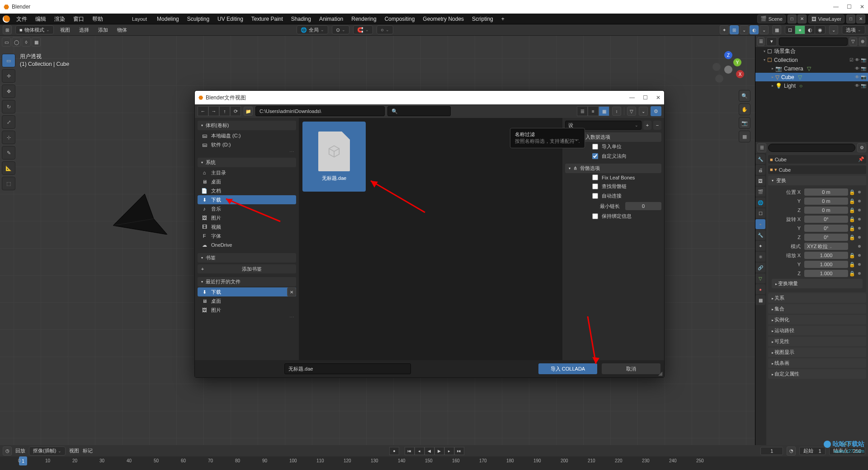 This screenshot has width=868, height=470. I want to click on recent-desktop: 🖥桌面, so click(247, 301).